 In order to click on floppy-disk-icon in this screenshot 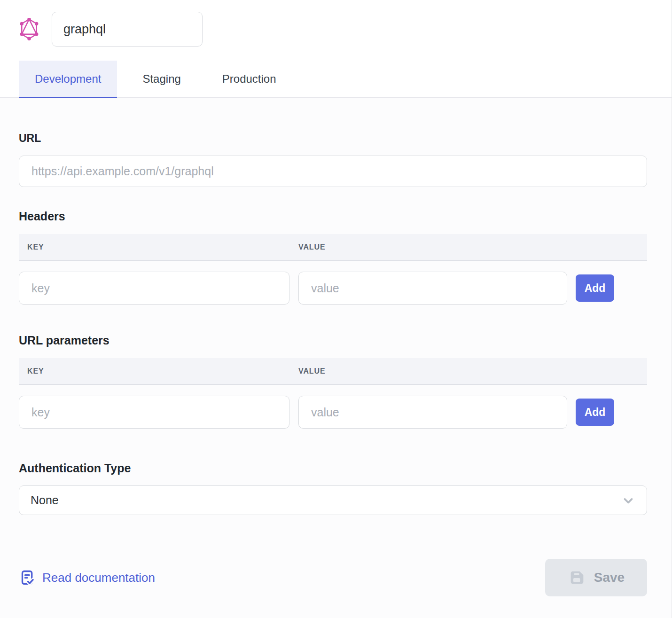, I will do `click(577, 578)`.